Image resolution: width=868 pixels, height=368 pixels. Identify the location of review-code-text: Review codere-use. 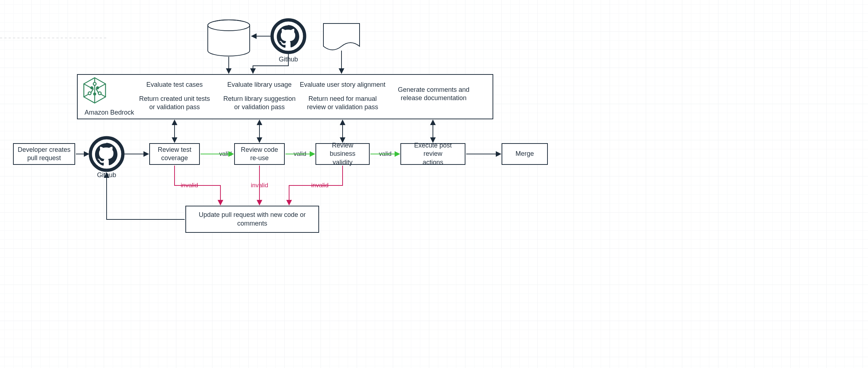
(259, 154).